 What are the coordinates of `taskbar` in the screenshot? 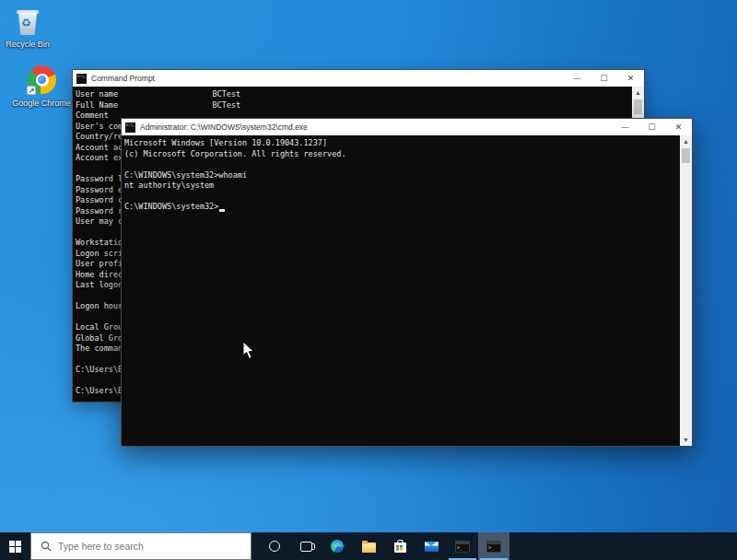 It's located at (368, 546).